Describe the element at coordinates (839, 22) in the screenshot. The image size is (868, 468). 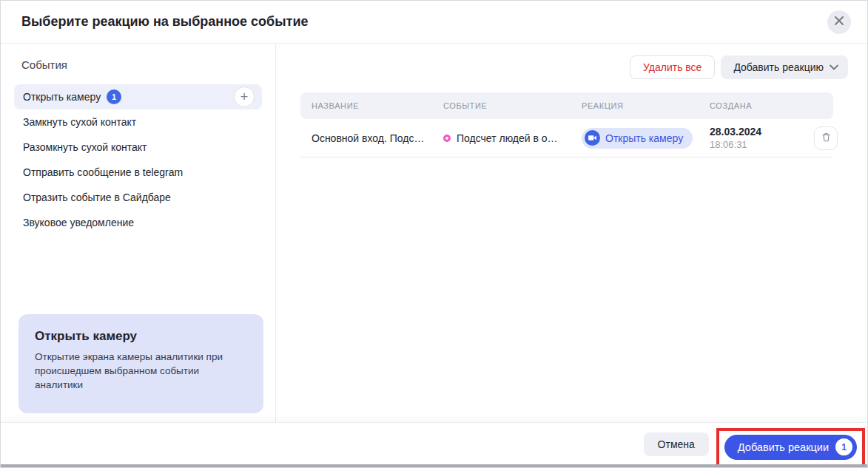
I see `close-button` at that location.